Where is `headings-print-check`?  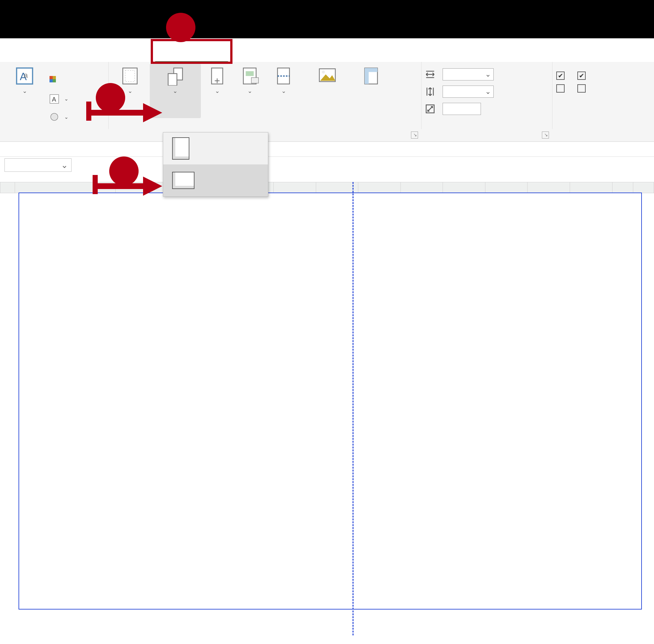 headings-print-check is located at coordinates (583, 89).